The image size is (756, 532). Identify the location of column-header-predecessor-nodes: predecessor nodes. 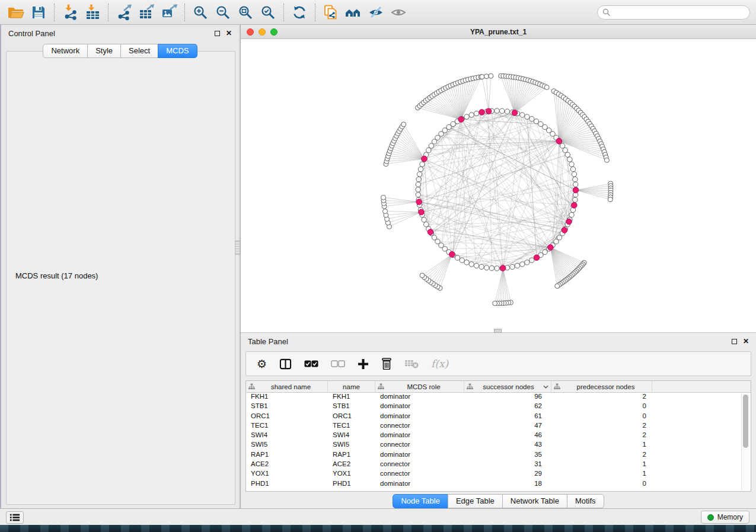
(602, 386).